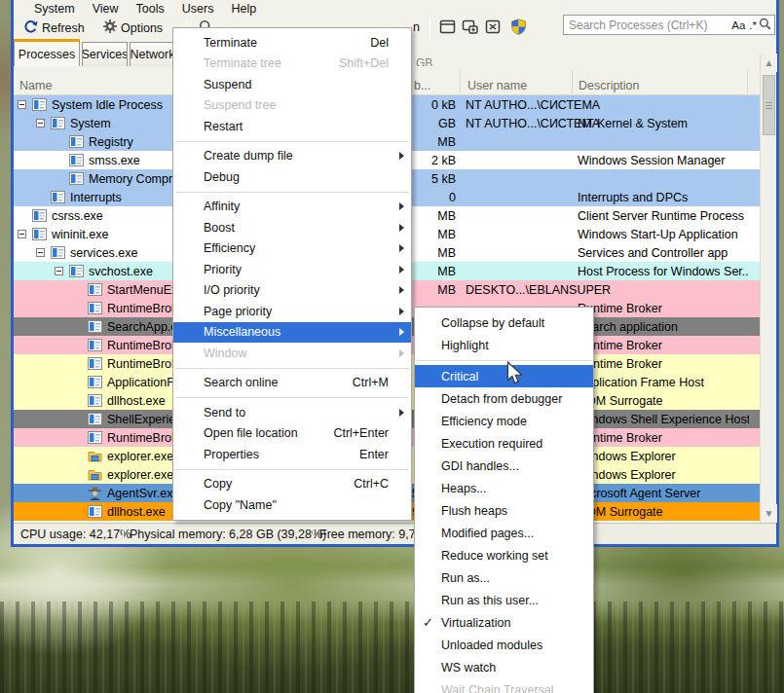 This screenshot has height=693, width=784. I want to click on process-user: DESKTO...\EBLANSUPER, so click(538, 290).